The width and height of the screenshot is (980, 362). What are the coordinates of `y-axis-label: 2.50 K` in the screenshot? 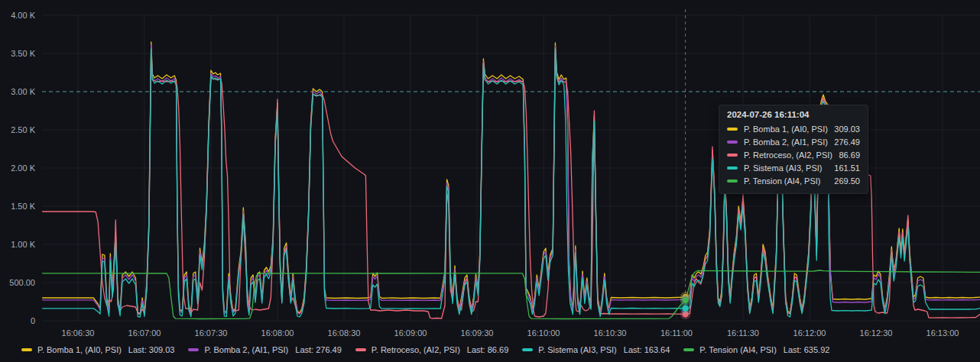 It's located at (18, 130).